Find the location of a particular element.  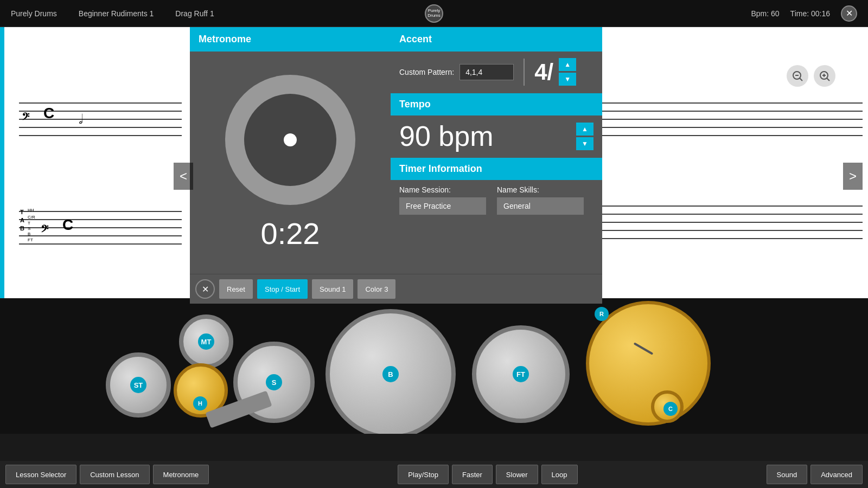

cymbal-crash: C is located at coordinates (667, 407).